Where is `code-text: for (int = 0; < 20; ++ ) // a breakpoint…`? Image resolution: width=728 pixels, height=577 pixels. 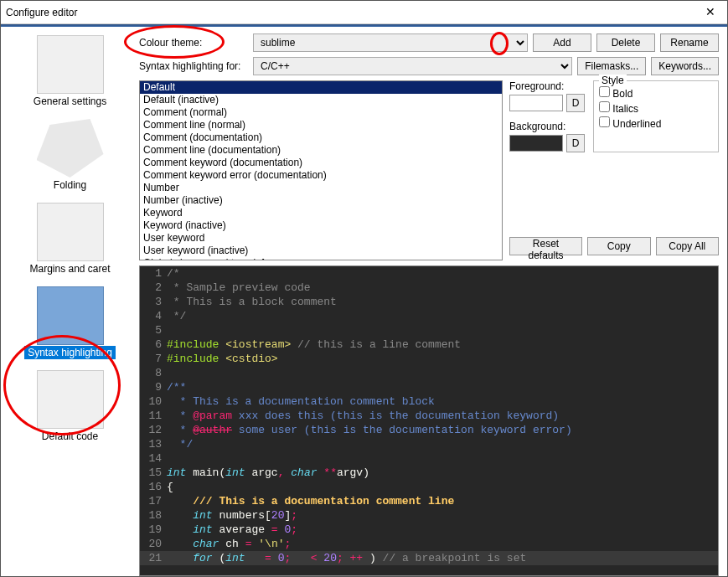 code-text: for (int = 0; < 20; ++ ) // a breakpoint… is located at coordinates (442, 558).